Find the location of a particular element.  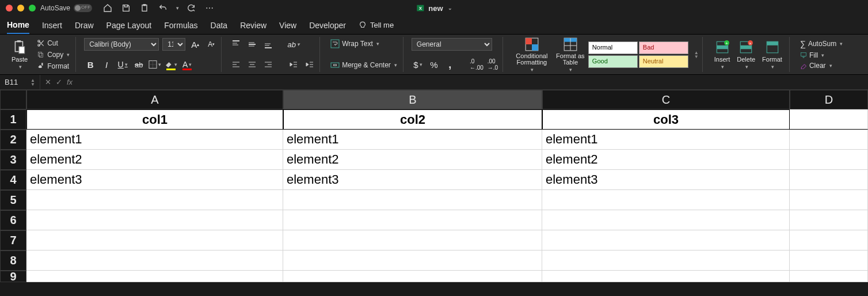

cell-C4: element3 is located at coordinates (666, 180).